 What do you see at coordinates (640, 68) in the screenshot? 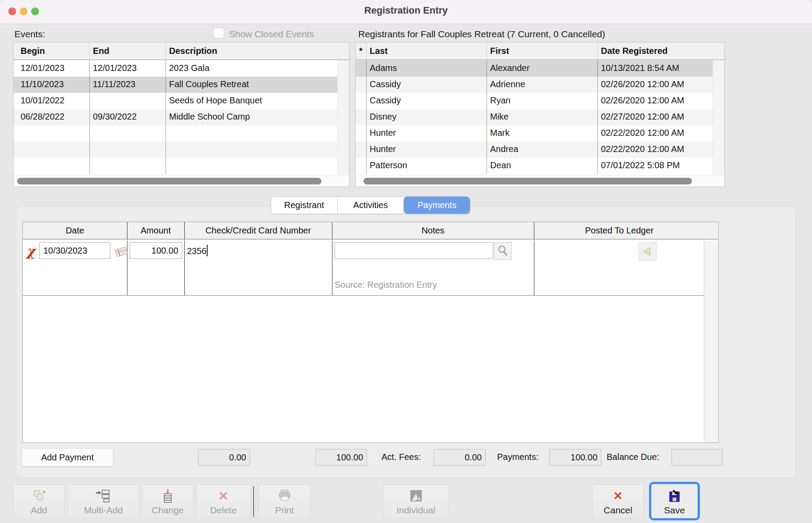
I see `cell-date_registered: 10/13/2021 8:54 AM` at bounding box center [640, 68].